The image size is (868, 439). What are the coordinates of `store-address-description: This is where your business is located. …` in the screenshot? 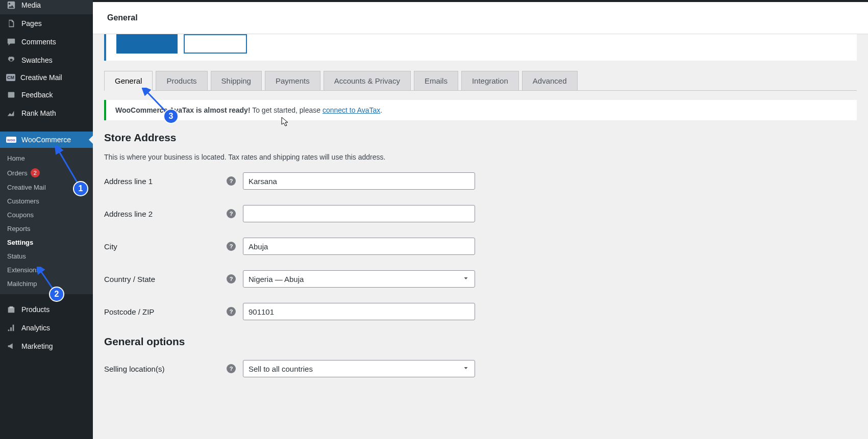 It's located at (481, 157).